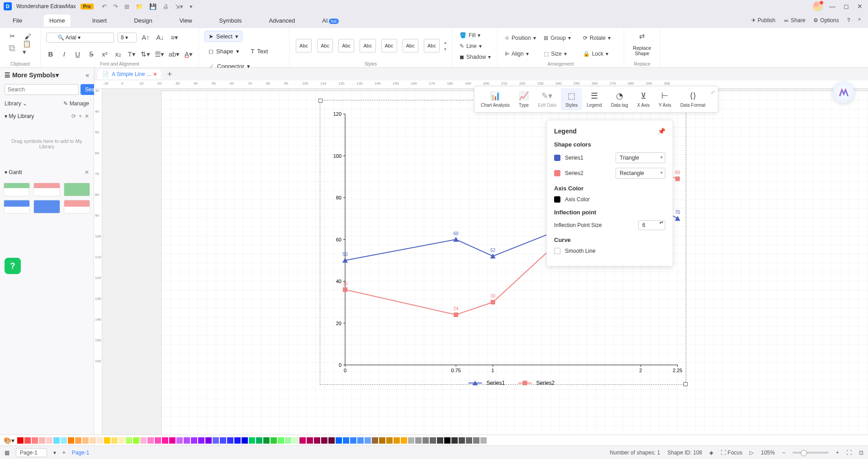 The width and height of the screenshot is (868, 459). I want to click on gantt-close-icon: ✕, so click(87, 172).